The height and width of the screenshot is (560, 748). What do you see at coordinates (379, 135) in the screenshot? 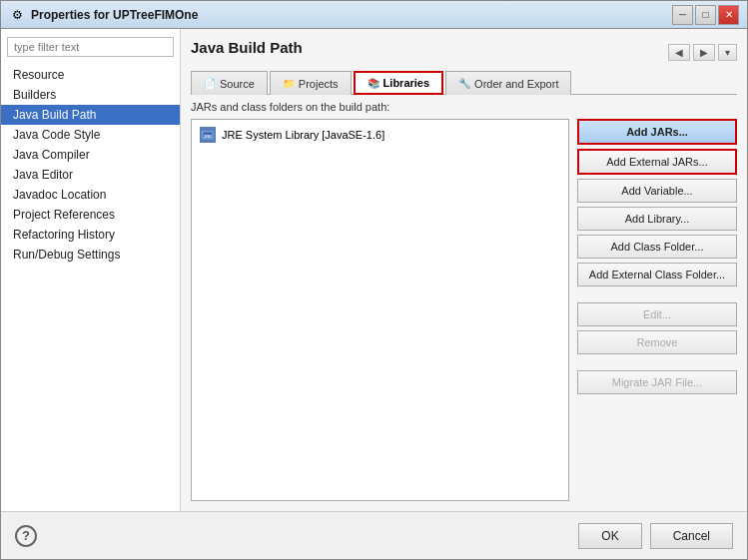
I see `lib-item-jre: JRE JRE System Library [JavaSE-1.6]` at bounding box center [379, 135].